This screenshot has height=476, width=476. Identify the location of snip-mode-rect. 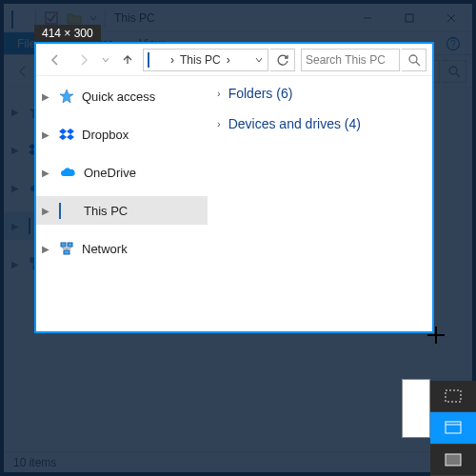
(453, 396).